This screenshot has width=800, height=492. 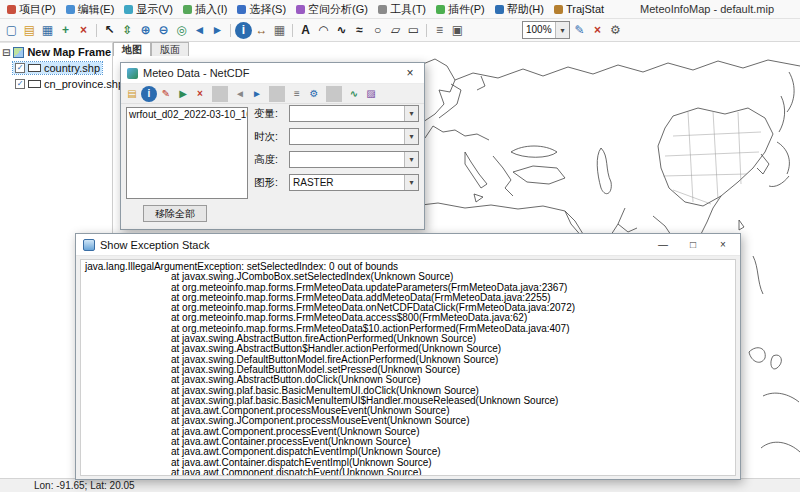 I want to click on list-item: wrfout_d02_2022-03-10_16_00_00, so click(x=187, y=114).